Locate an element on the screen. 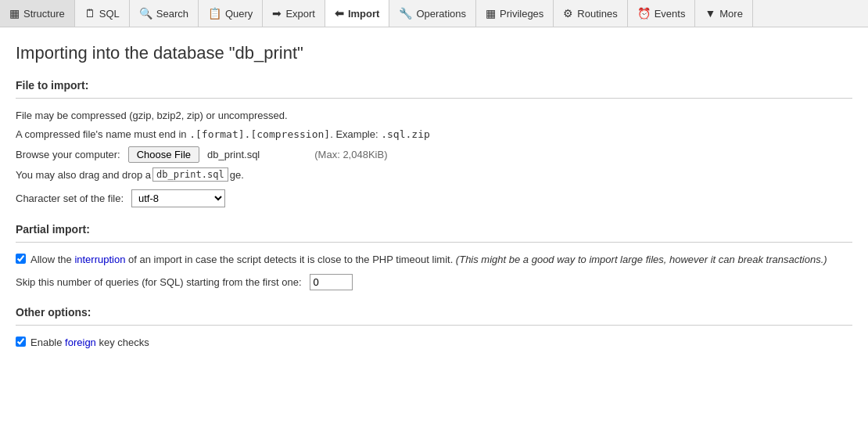 Image resolution: width=868 pixels, height=432 pixels. search-icon: 🔍 is located at coordinates (145, 13).